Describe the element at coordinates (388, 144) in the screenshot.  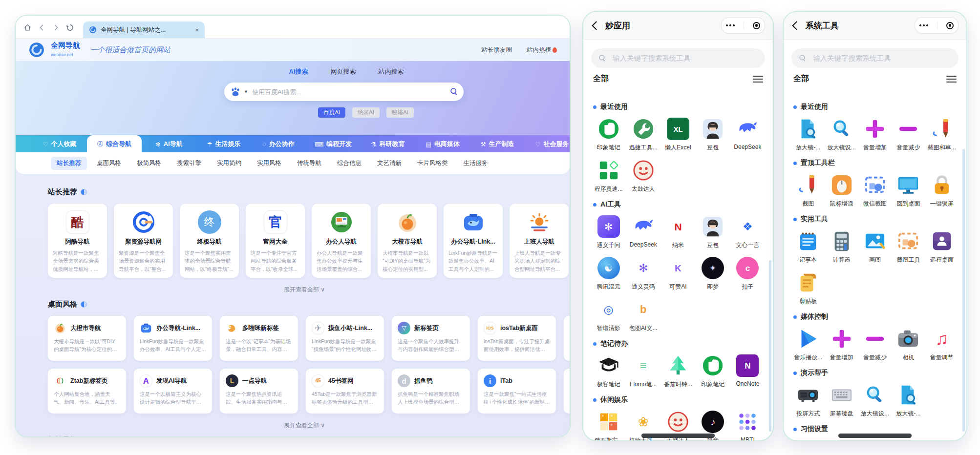
I see `nav-tab: ⚗科研教育` at that location.